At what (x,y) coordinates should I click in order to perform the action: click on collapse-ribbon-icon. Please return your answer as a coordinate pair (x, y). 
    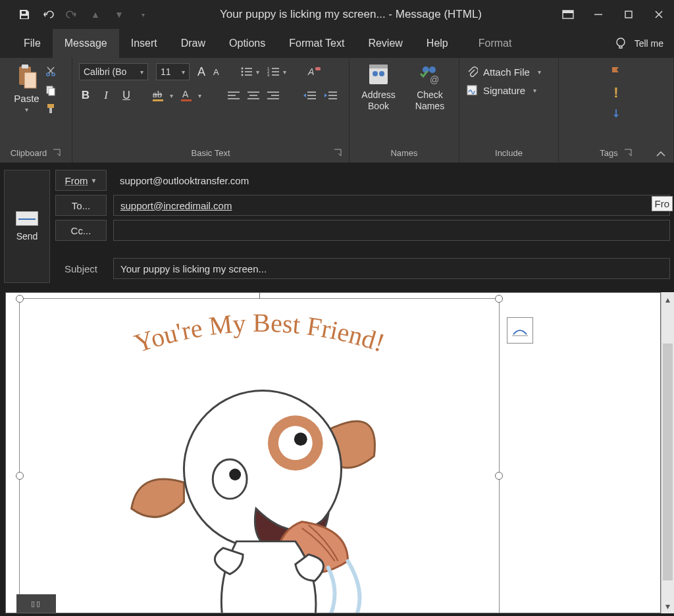
    Looking at the image, I should click on (661, 154).